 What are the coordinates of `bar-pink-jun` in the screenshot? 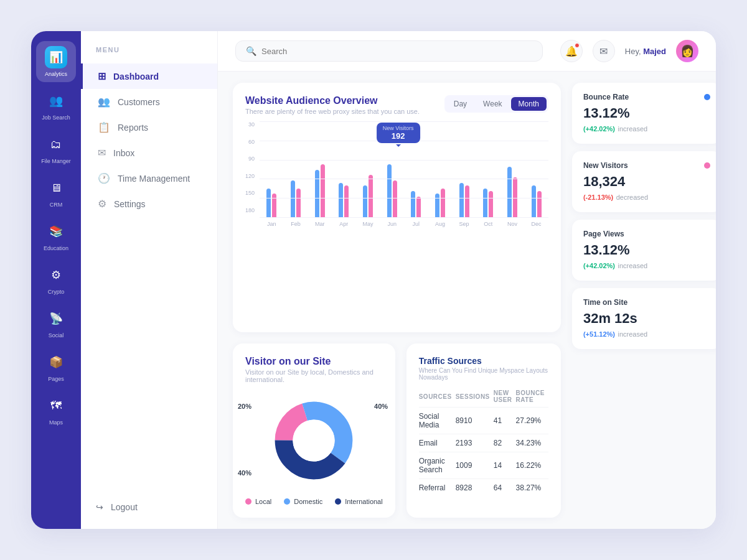 It's located at (395, 199).